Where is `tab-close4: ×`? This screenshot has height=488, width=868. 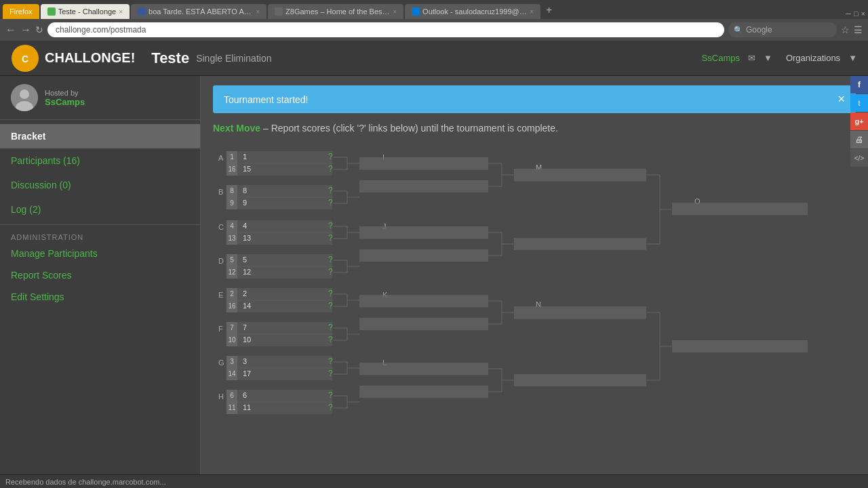 tab-close4: × is located at coordinates (532, 12).